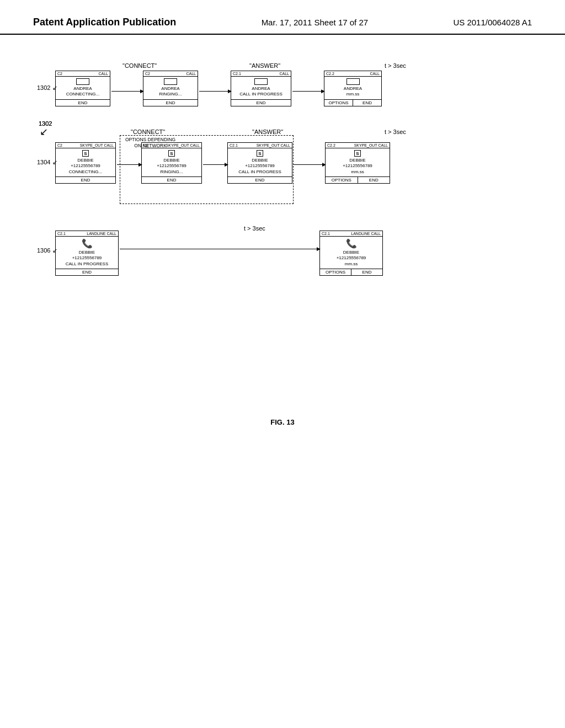  Describe the element at coordinates (215, 164) in the screenshot. I see `arrow-row2-2: ▶` at that location.